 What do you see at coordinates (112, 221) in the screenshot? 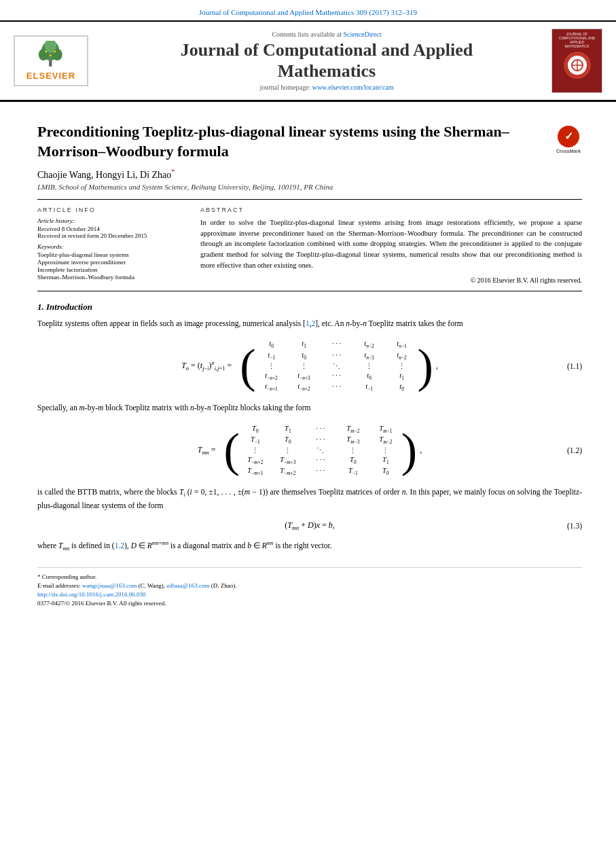
I see `article-history-label: Article history:` at bounding box center [112, 221].